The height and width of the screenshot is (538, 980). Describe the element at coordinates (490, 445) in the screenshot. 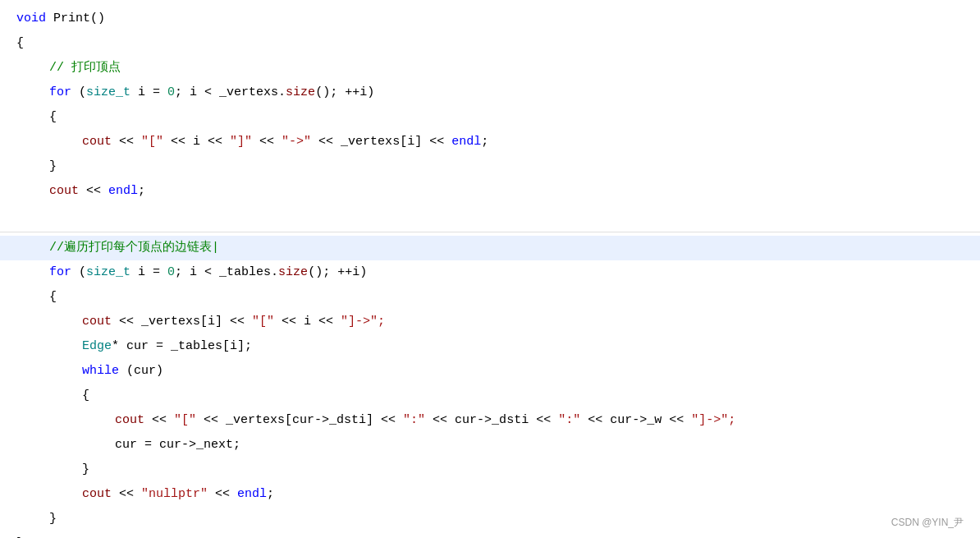

I see `line-18: cur = cur->_next;` at that location.